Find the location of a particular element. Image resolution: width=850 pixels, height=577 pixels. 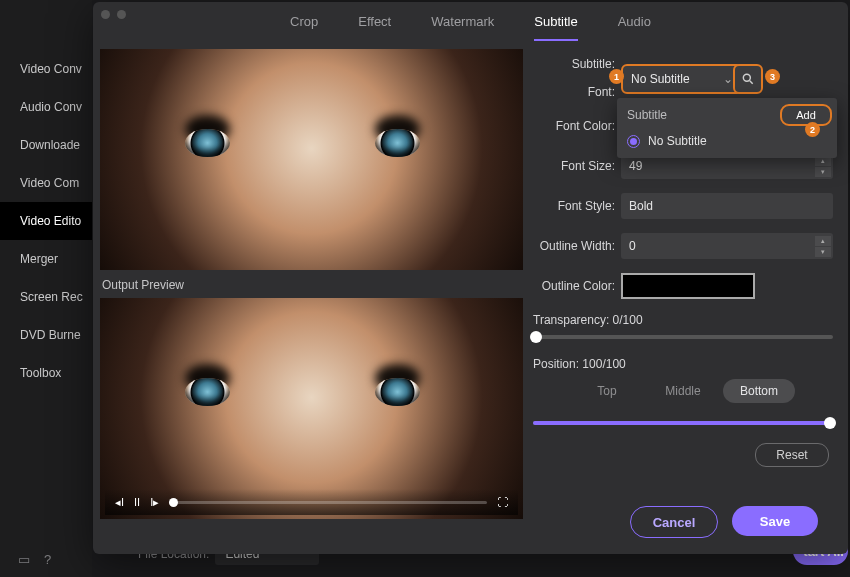

player-controls: ◂I II I▸ ⛶ is located at coordinates (312, 502).